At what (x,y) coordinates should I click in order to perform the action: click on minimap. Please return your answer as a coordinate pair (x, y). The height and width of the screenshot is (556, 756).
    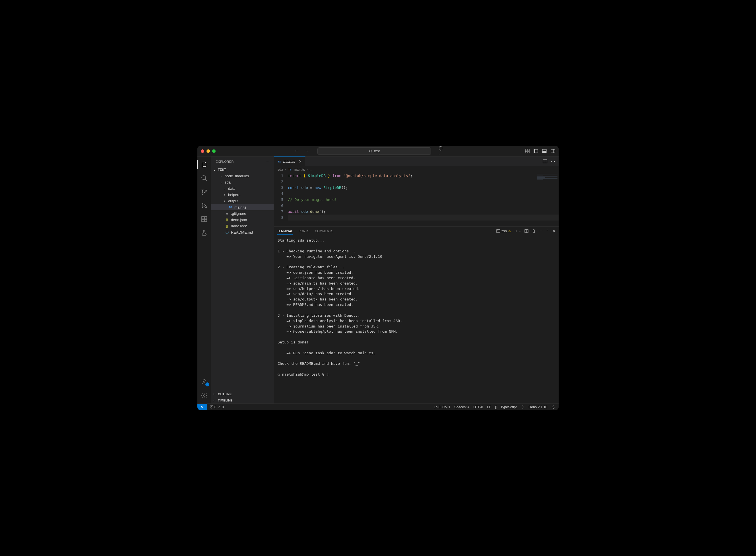
    Looking at the image, I should click on (547, 199).